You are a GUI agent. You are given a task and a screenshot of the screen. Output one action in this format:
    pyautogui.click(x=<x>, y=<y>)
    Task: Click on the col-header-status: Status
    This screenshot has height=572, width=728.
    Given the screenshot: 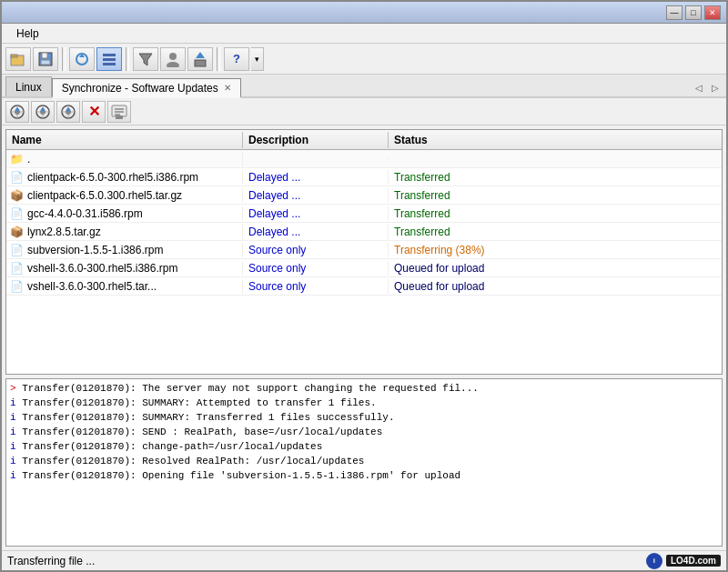 What is the action you would take?
    pyautogui.click(x=555, y=140)
    